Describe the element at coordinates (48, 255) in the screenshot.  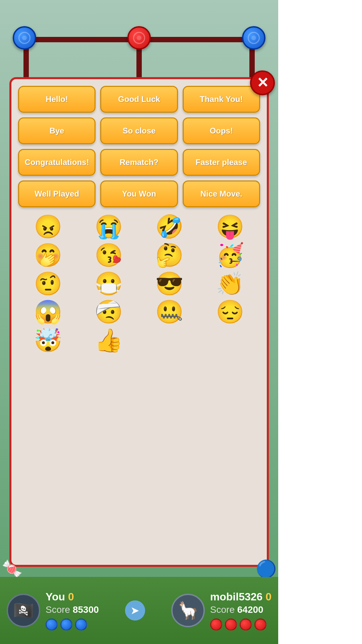
I see `emoji-hand-over-mouth: 🤭` at that location.